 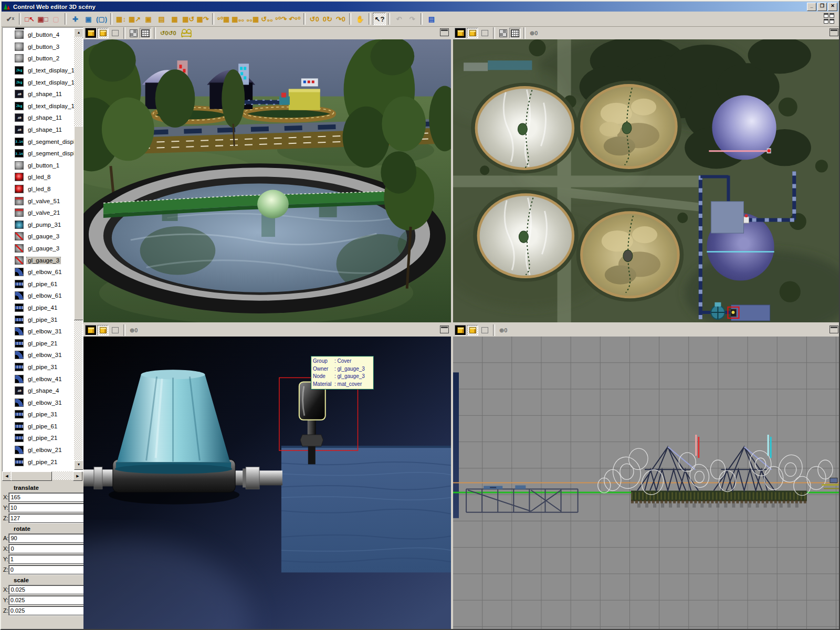 I want to click on minimize-button: _, so click(x=812, y=7).